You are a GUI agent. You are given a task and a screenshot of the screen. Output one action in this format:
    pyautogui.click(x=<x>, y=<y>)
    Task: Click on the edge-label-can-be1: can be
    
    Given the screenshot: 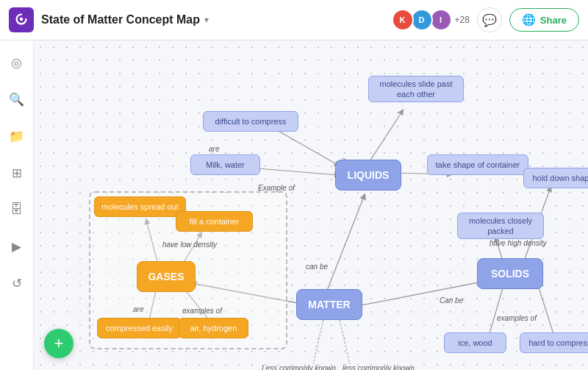 What is the action you would take?
    pyautogui.click(x=317, y=266)
    